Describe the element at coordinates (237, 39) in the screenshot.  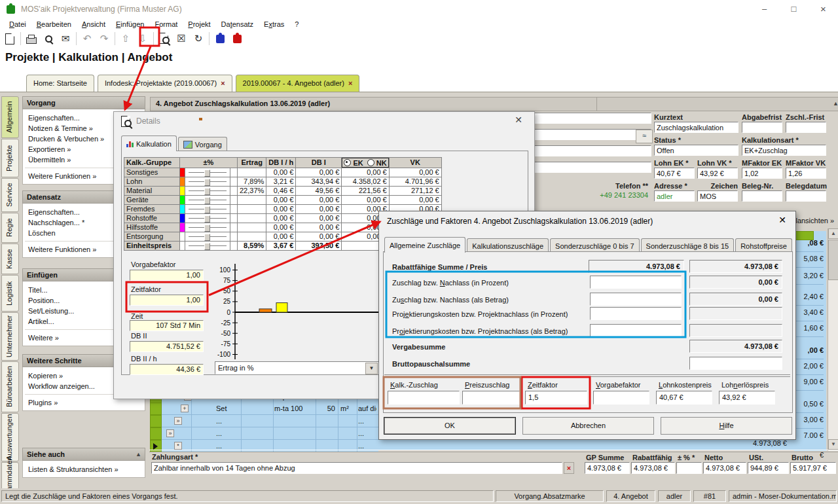
I see `plugin-red-icon` at that location.